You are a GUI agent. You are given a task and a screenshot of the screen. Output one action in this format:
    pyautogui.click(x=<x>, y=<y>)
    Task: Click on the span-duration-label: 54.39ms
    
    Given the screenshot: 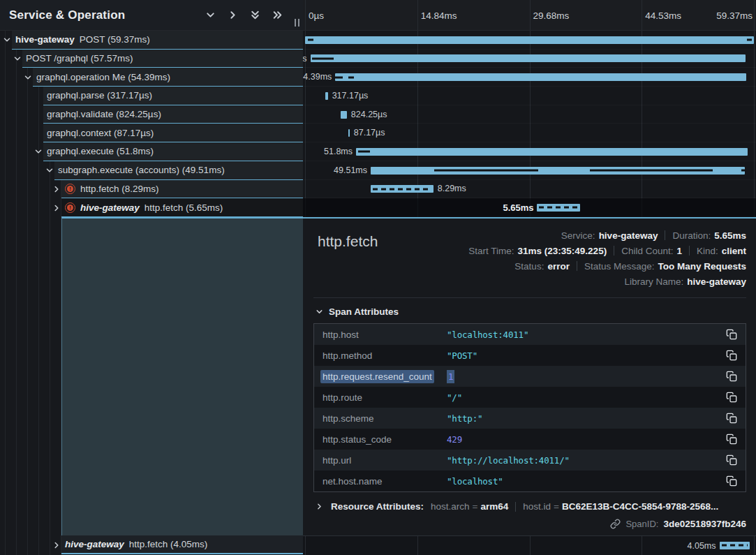 What is the action you would take?
    pyautogui.click(x=317, y=77)
    